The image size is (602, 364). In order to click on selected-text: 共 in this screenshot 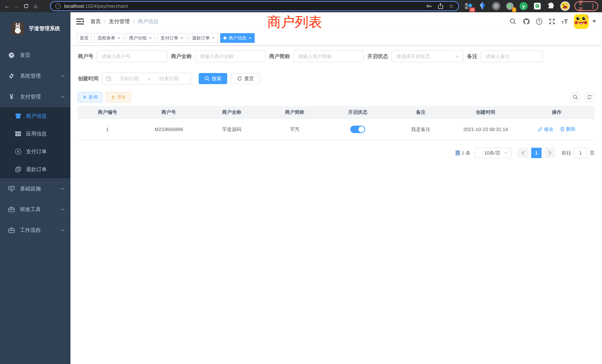, I will do `click(458, 153)`.